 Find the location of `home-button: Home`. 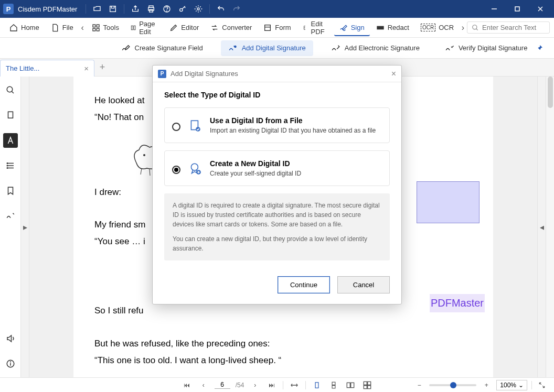

home-button: Home is located at coordinates (24, 28).